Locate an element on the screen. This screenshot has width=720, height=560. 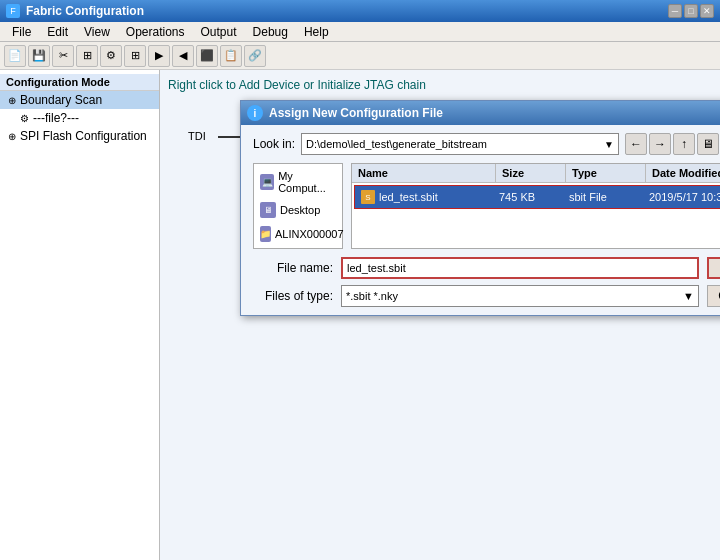
filetype-value: *.sbit *.nky is located at coordinates (372, 296).